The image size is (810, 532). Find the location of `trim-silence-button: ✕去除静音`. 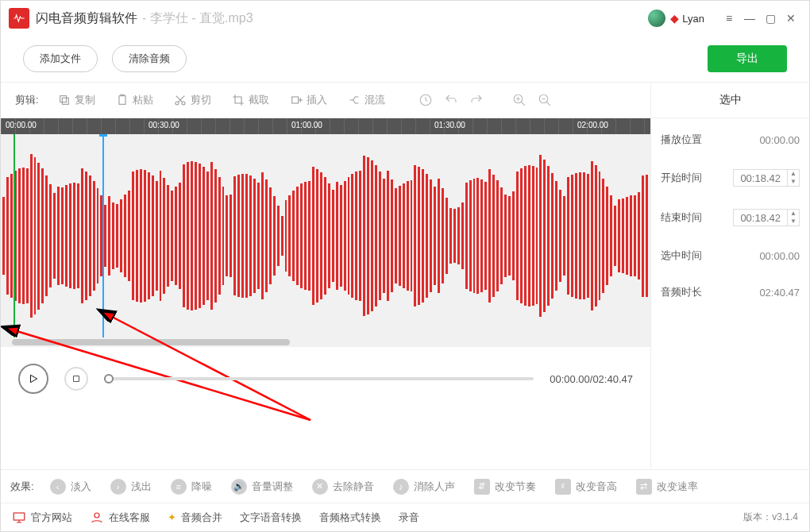

trim-silence-button: ✕去除静音 is located at coordinates (343, 487).